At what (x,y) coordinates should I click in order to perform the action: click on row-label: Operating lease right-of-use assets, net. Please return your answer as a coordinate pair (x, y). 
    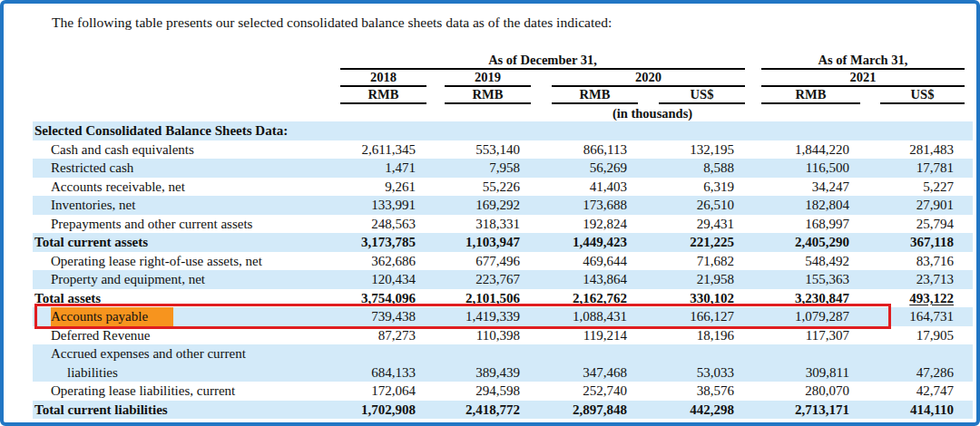
    Looking at the image, I should click on (187, 261).